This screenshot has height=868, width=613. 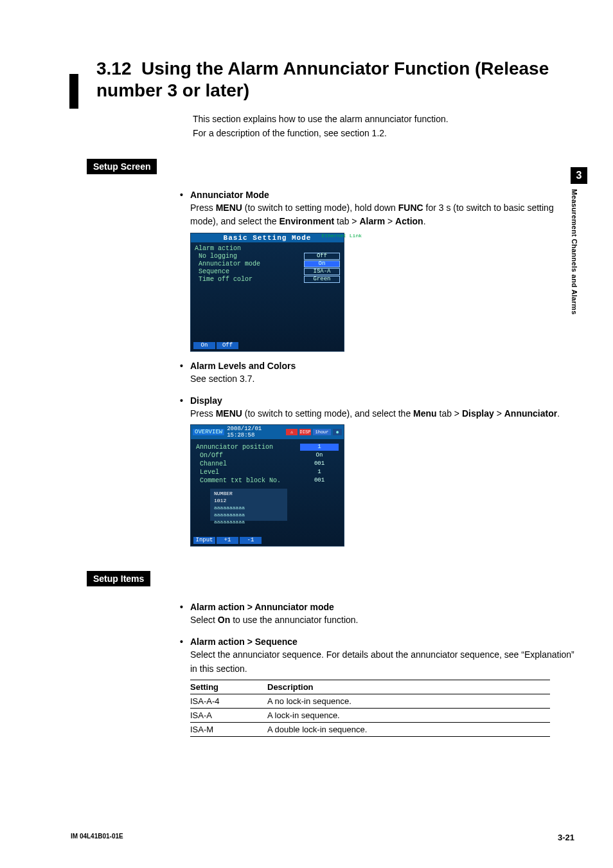 What do you see at coordinates (227, 264) in the screenshot?
I see `dev1-row-label: Annunciator mode` at bounding box center [227, 264].